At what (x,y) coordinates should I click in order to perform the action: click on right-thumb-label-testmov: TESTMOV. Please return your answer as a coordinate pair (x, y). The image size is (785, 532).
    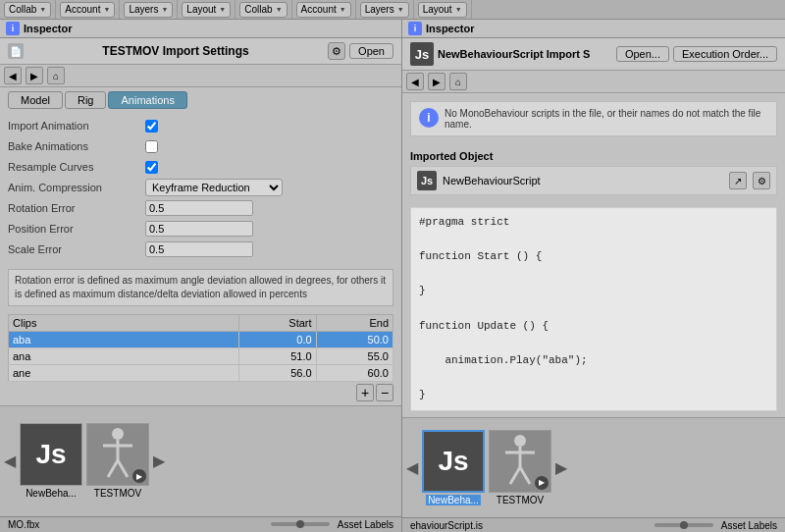
    Looking at the image, I should click on (520, 501).